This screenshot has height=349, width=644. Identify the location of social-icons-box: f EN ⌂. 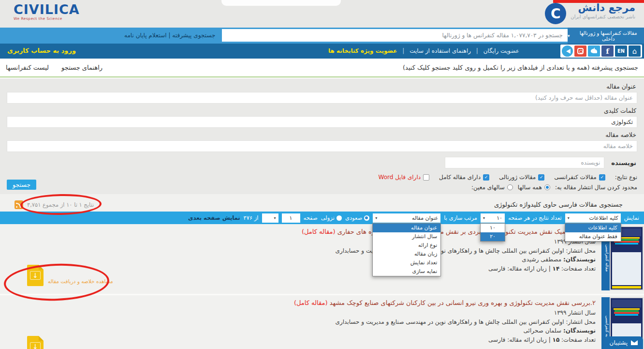
(601, 51).